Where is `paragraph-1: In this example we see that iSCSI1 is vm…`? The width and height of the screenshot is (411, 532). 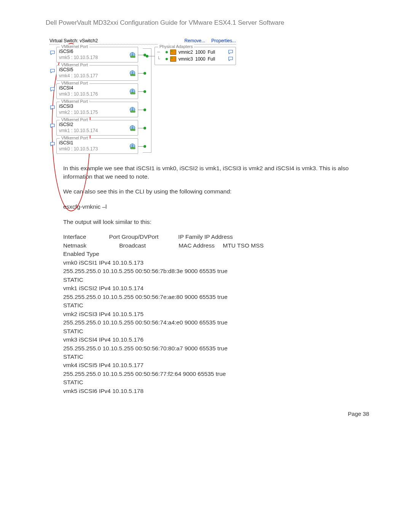
paragraph-1: In this example we see that iSCSI1 is vm… is located at coordinates (212, 172).